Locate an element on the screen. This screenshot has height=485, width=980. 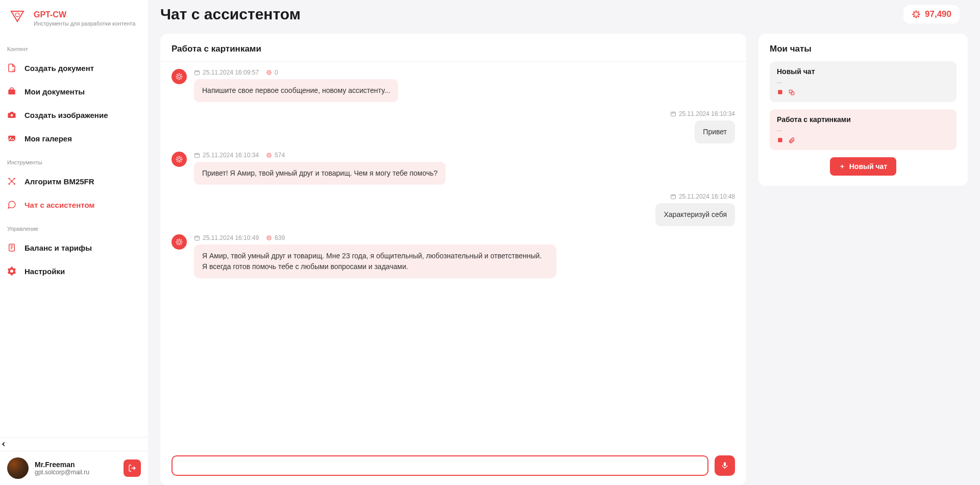
gallery-icon is located at coordinates (12, 138).